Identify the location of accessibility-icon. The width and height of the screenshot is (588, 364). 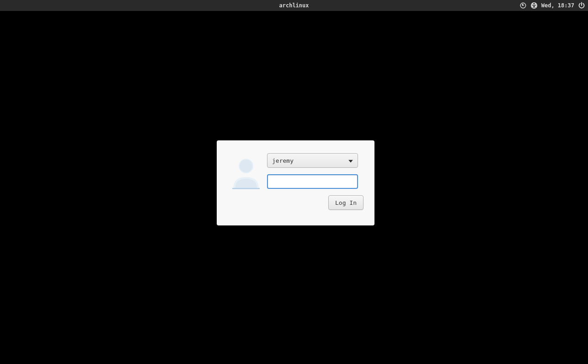
(534, 5).